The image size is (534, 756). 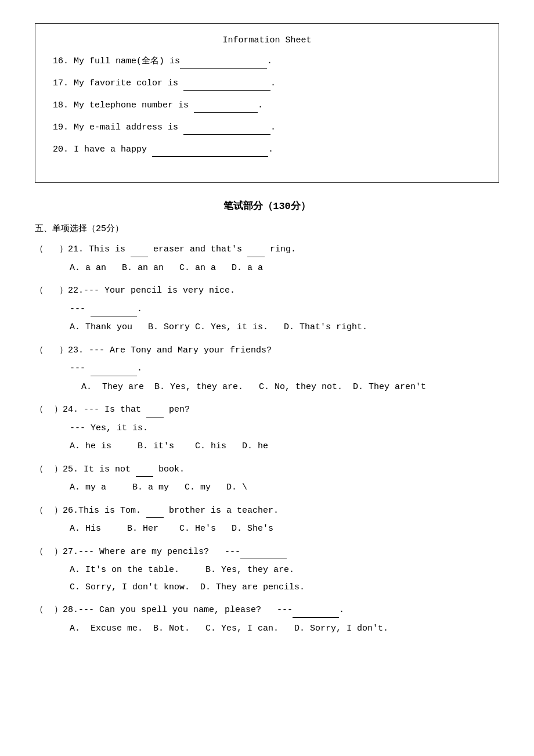 I want to click on question-25: （ ）25. It is not book. A. my a B. a my C…, so click(x=267, y=478).